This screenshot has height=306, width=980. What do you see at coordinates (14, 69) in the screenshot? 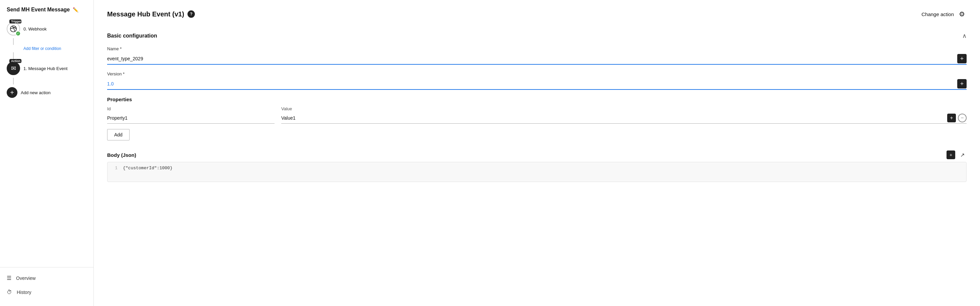
I see `action-icon: ✉` at bounding box center [14, 69].